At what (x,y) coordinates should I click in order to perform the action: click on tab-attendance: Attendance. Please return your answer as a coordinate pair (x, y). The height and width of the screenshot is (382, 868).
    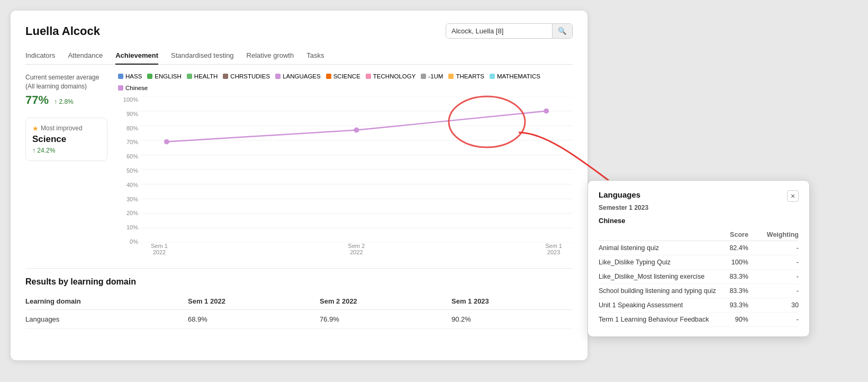
    Looking at the image, I should click on (85, 56).